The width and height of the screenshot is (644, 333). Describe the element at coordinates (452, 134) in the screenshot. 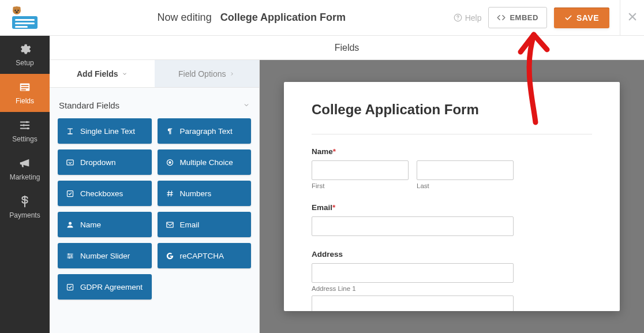

I see `form-divider` at that location.